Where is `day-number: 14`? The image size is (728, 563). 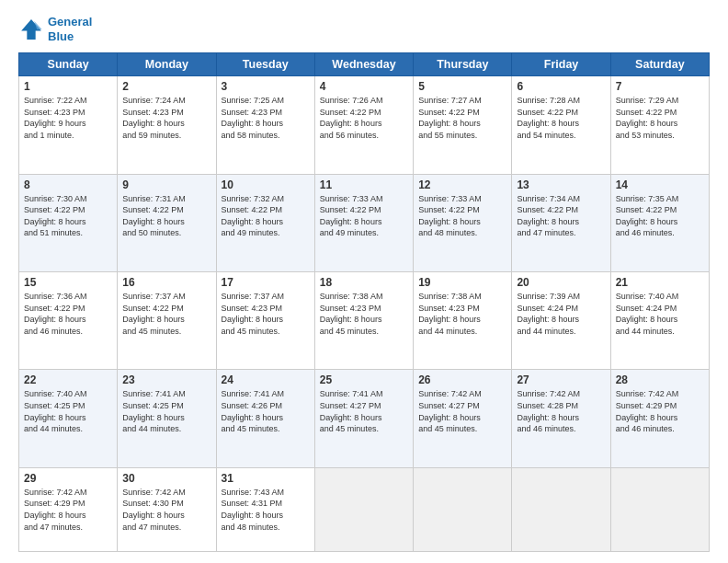 day-number: 14 is located at coordinates (660, 185).